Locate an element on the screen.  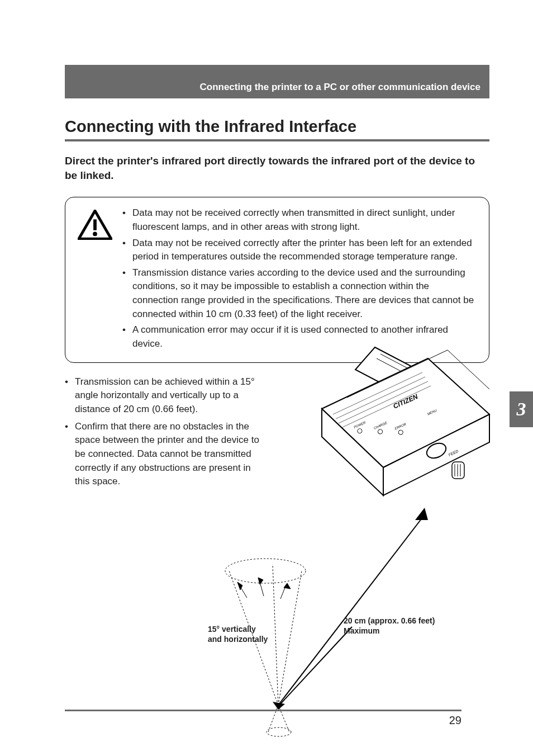
chapter-number: 3 is located at coordinates (522, 409).